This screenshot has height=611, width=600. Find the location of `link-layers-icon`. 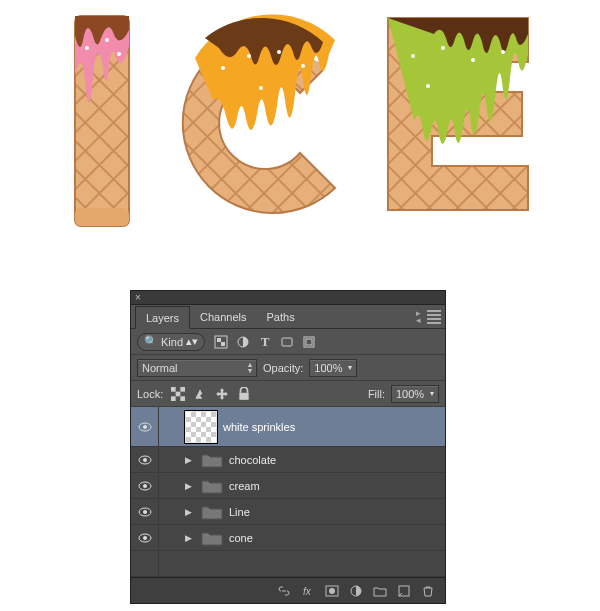

link-layers-icon is located at coordinates (284, 591).